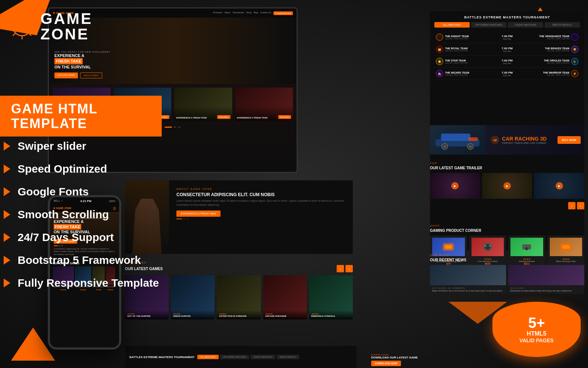 The height and width of the screenshot is (368, 588). What do you see at coordinates (455, 186) in the screenshot?
I see `play-button-1: ▶` at bounding box center [455, 186].